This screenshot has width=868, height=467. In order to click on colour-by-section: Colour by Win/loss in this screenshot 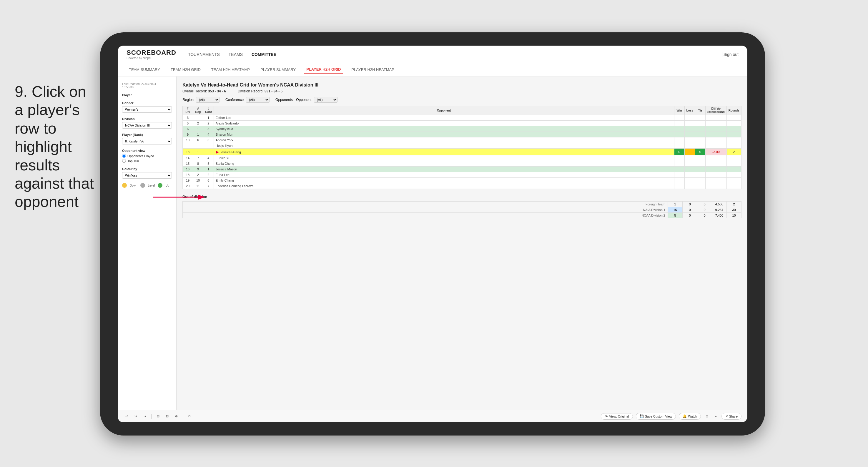, I will do `click(147, 173)`.